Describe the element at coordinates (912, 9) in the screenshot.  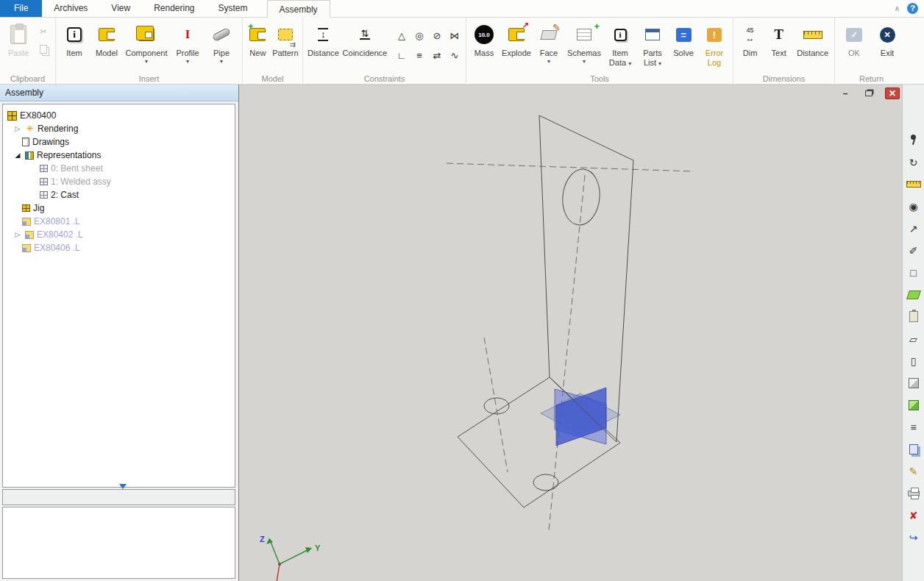
I see `help-icon: ?` at that location.